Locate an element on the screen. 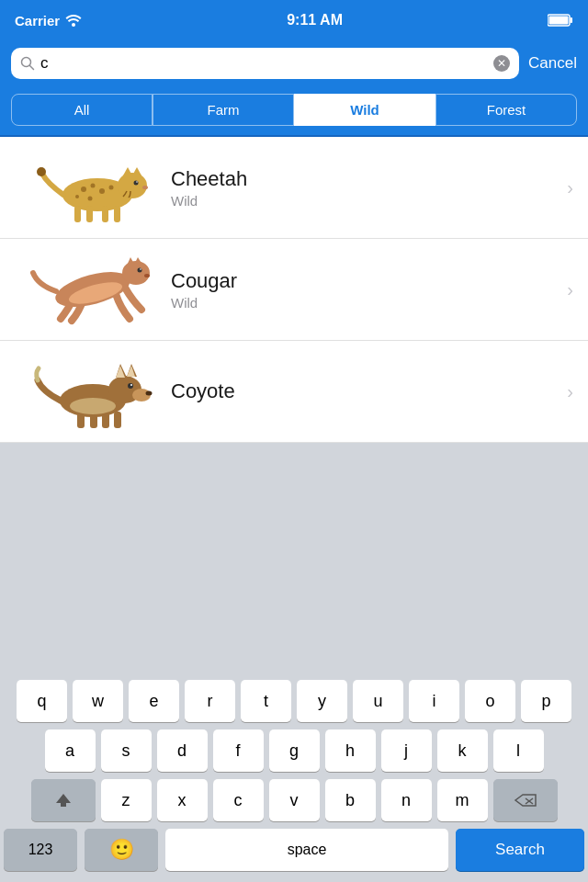 The width and height of the screenshot is (588, 882). key-a: a is located at coordinates (70, 751).